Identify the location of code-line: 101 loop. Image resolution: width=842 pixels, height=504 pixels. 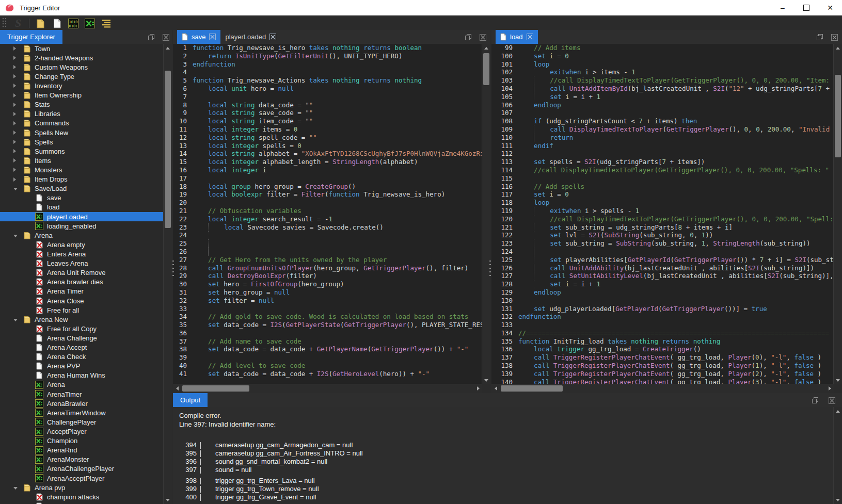
(663, 64).